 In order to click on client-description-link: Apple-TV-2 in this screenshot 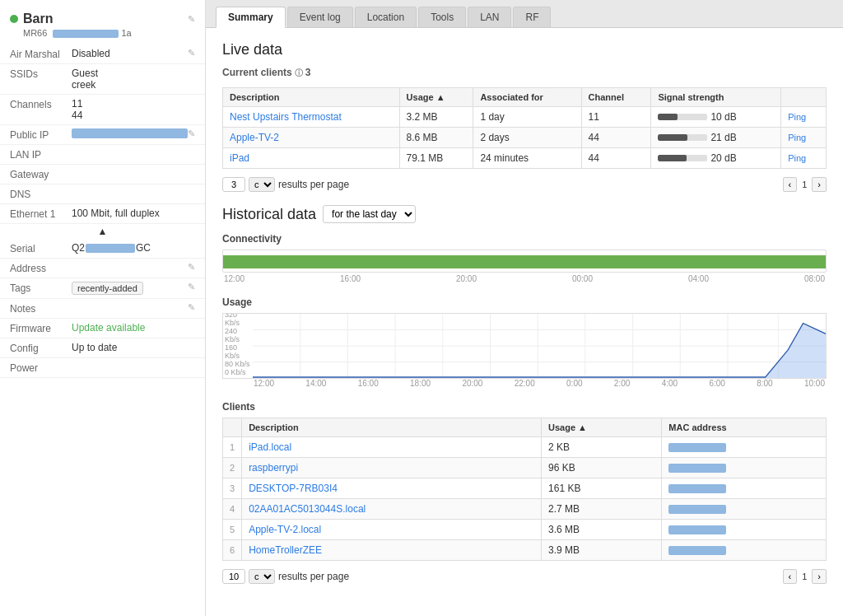, I will do `click(254, 138)`.